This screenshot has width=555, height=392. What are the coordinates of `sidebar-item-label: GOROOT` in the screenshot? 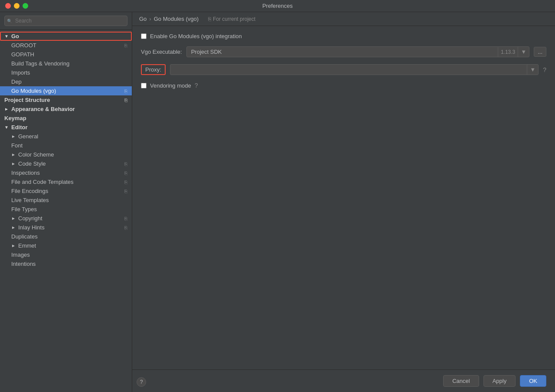 It's located at (24, 45).